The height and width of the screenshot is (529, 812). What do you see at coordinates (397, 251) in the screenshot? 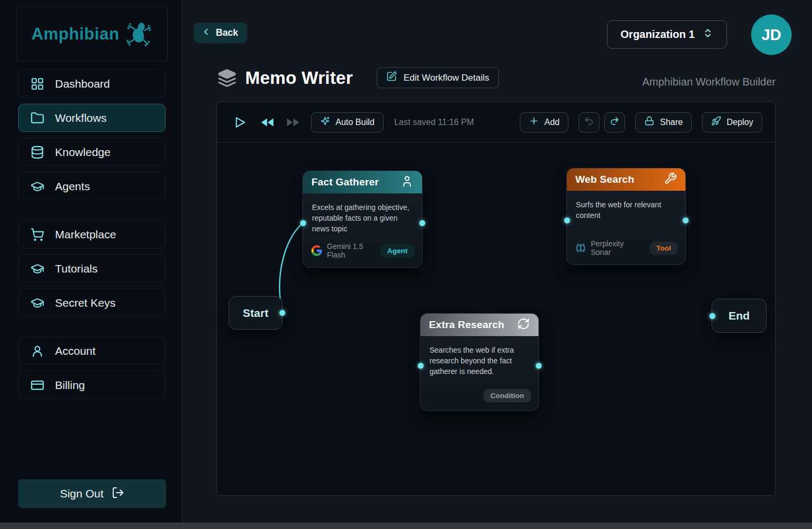
I see `node-type-badge: Agent` at bounding box center [397, 251].